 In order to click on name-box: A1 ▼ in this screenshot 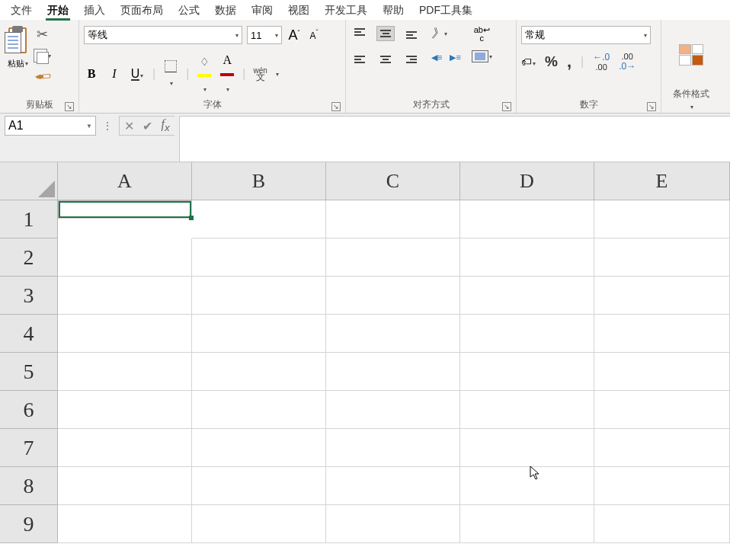, I will do `click(50, 126)`.